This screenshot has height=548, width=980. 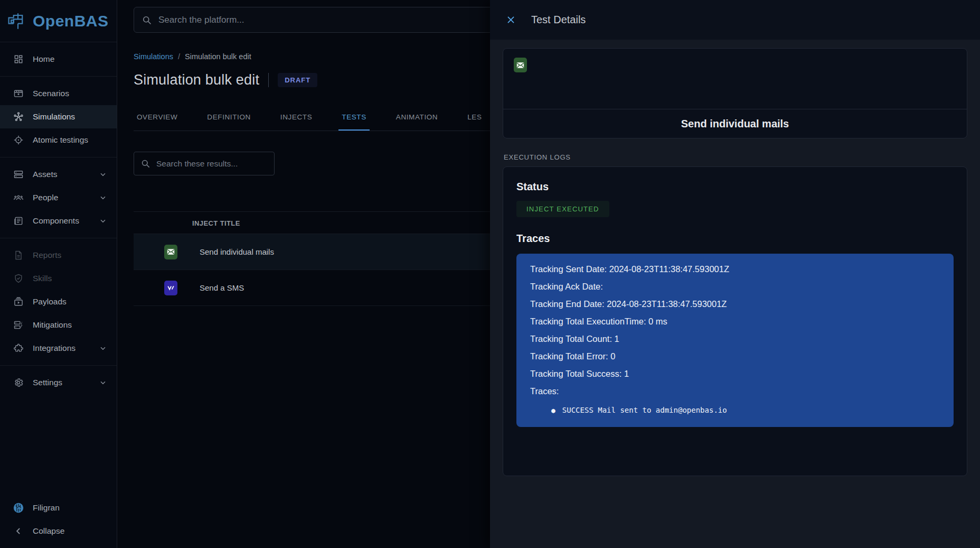 What do you see at coordinates (216, 223) in the screenshot?
I see `column-header-inject-title: INJECT TITLE` at bounding box center [216, 223].